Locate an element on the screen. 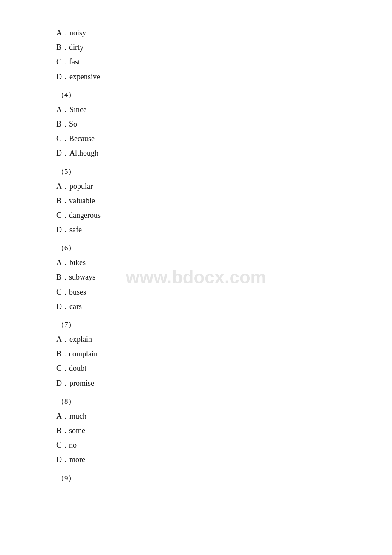 The image size is (392, 555). q5-option-d: D．safe is located at coordinates (196, 230).